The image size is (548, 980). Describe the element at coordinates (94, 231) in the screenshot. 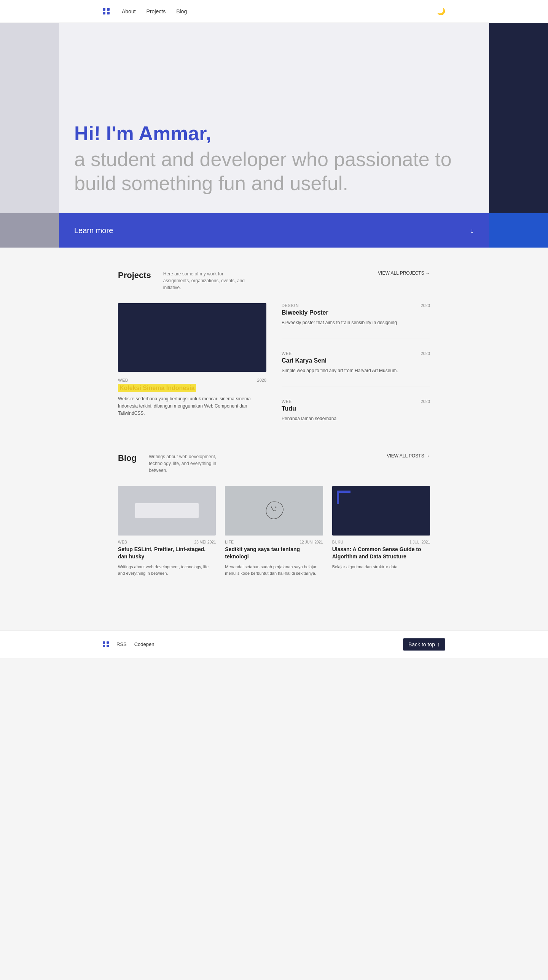

I see `learn-more-label: Learn more` at that location.